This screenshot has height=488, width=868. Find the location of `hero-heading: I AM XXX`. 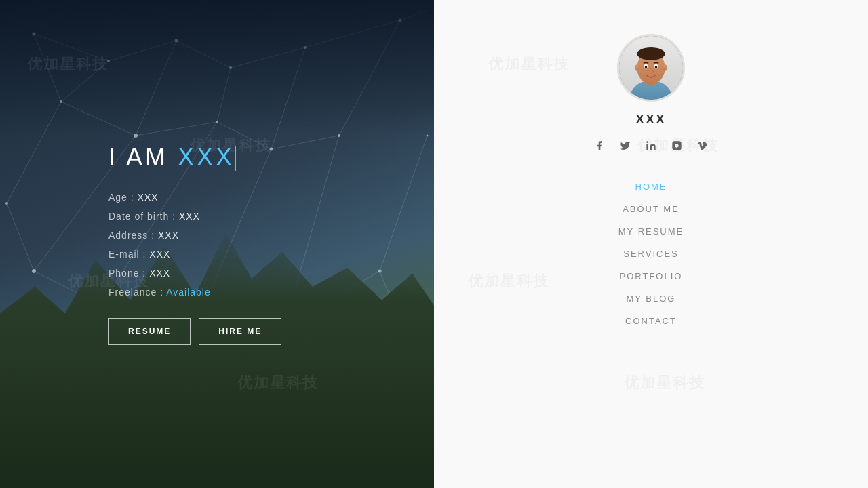

hero-heading: I AM XXX is located at coordinates (217, 157).